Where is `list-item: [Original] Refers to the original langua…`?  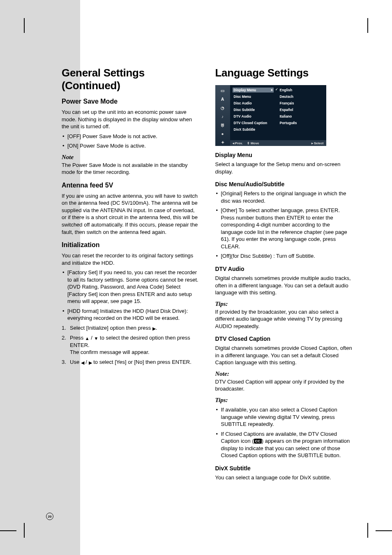 list-item: [Original] Refers to the original langua… is located at coordinates (284, 197).